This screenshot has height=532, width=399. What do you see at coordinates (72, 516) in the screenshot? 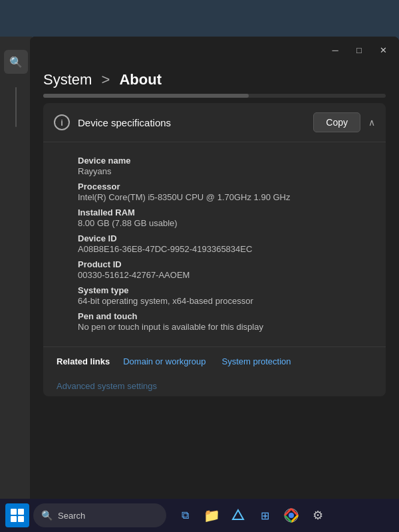
I see `taskbar-search-text: Search` at bounding box center [72, 516].